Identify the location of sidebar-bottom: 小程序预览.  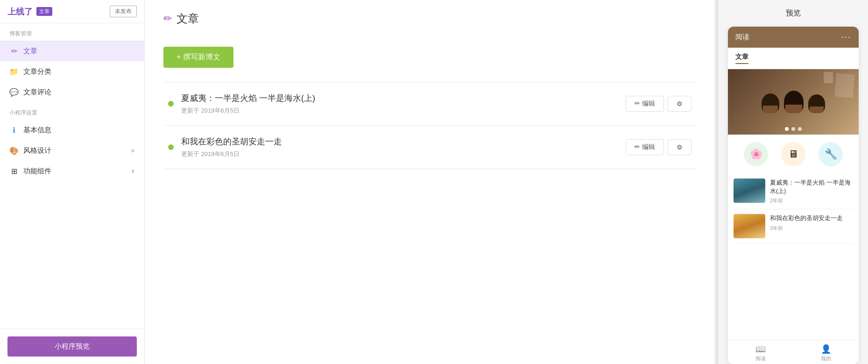
(72, 346).